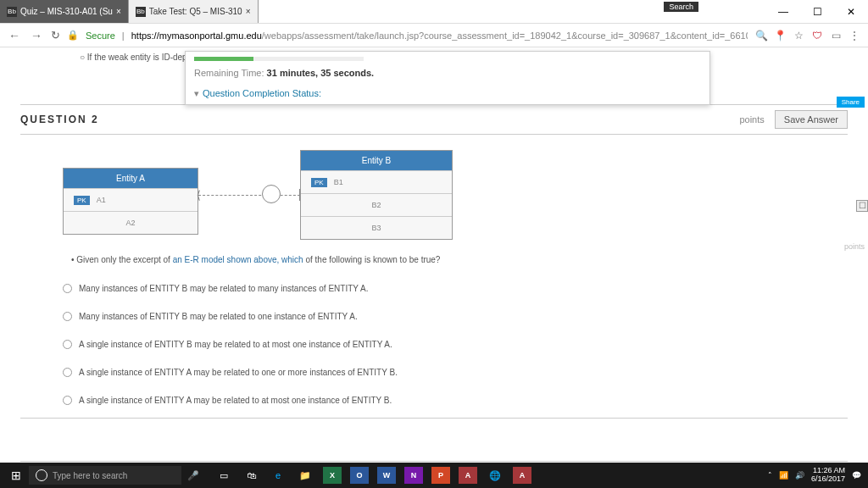 The width and height of the screenshot is (868, 488). Describe the element at coordinates (131, 223) in the screenshot. I see `attr: A2` at that location.